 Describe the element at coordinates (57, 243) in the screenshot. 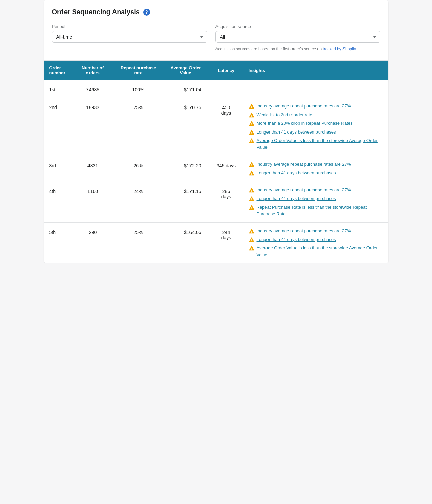

I see `cell-order-number: 5th` at that location.